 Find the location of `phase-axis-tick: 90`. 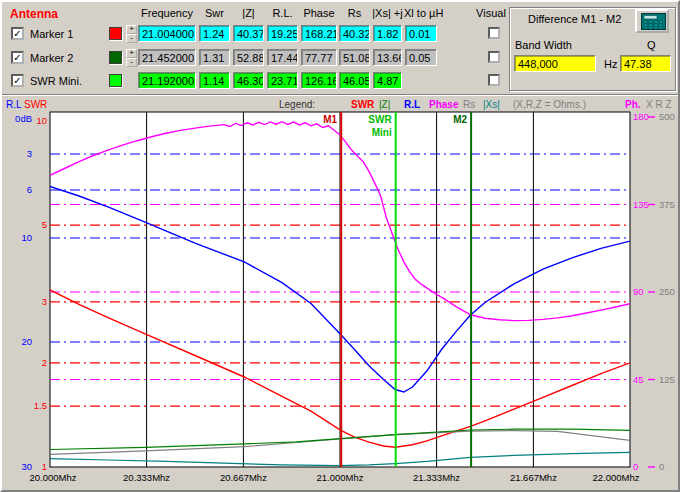

phase-axis-tick: 90 is located at coordinates (638, 292).